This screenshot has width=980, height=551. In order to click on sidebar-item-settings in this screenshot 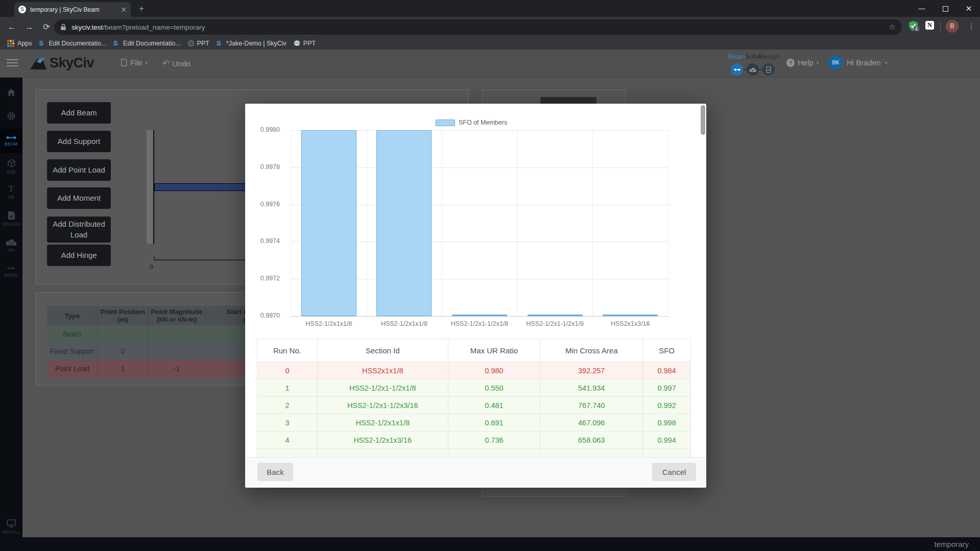, I will do `click(11, 116)`.